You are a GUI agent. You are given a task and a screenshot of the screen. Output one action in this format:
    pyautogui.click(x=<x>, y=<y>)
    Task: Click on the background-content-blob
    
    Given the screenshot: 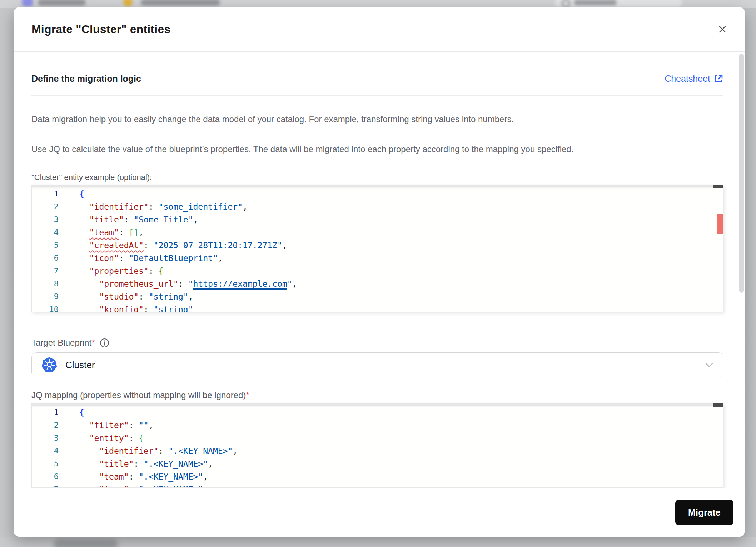 What is the action you would take?
    pyautogui.click(x=86, y=543)
    